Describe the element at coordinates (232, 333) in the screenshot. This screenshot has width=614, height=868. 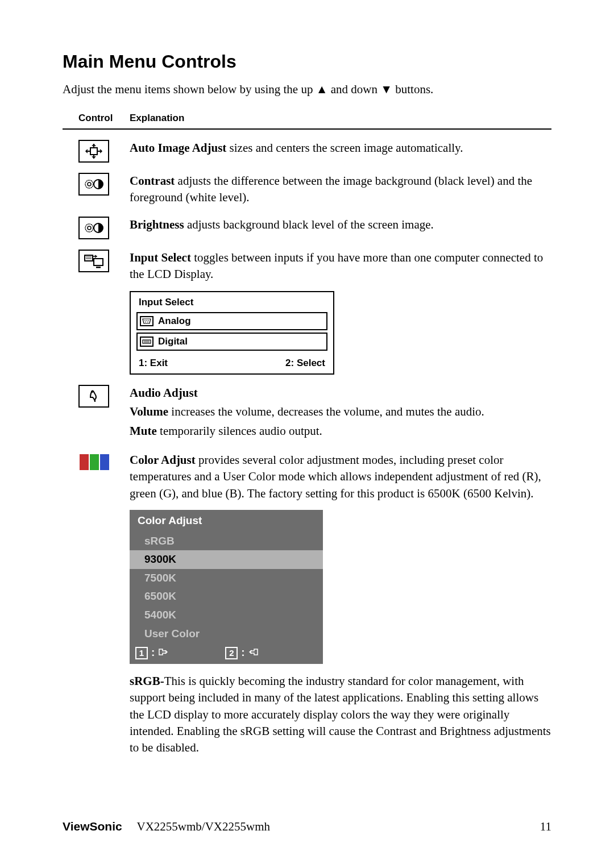
I see `input-select-panel: Input Select Analog Digital 1: Exit 2: S…` at that location.